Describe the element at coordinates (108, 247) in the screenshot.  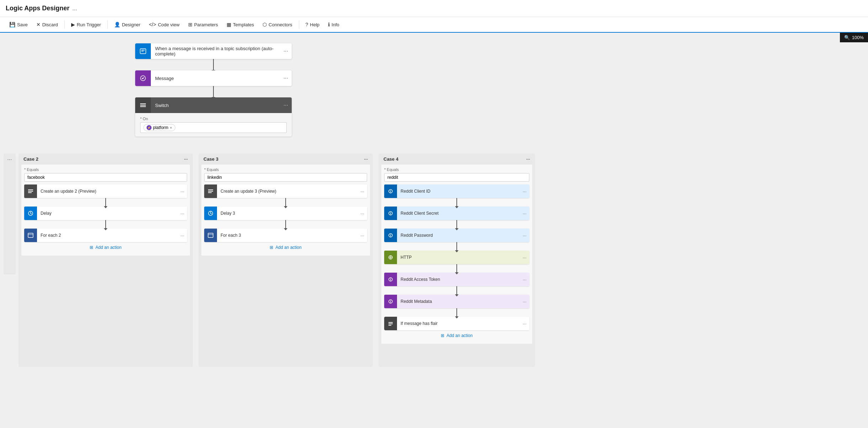
I see `case2-add-label: Add an action` at that location.